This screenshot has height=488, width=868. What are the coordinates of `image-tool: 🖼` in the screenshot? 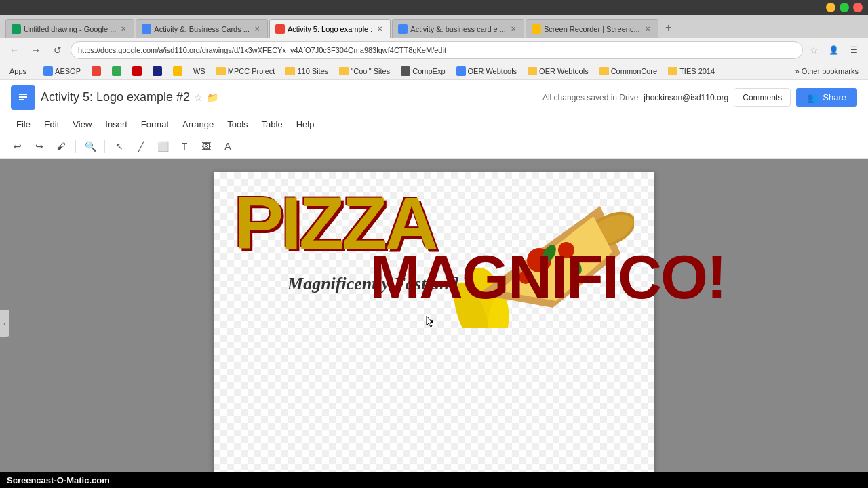 It's located at (206, 146).